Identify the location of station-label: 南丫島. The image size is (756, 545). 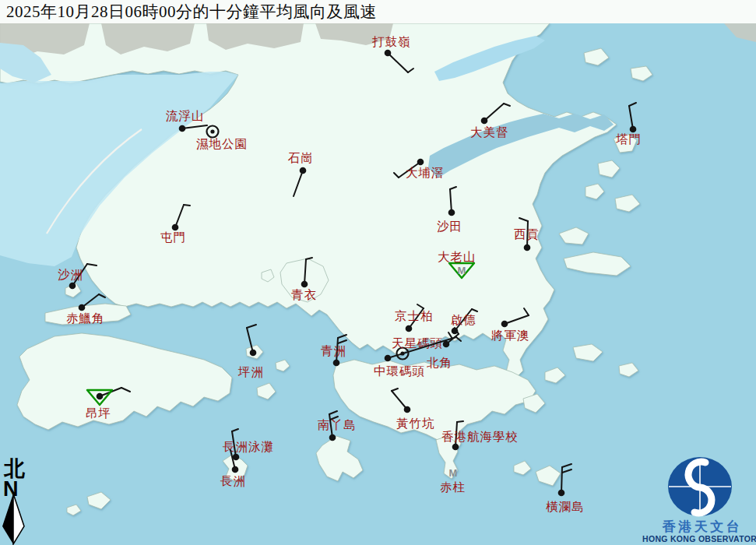
(337, 425).